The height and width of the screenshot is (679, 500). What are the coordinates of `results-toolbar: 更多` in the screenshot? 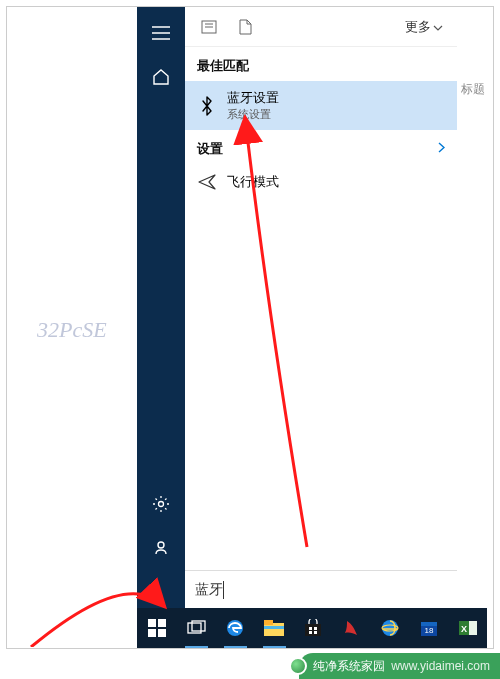 It's located at (321, 27).